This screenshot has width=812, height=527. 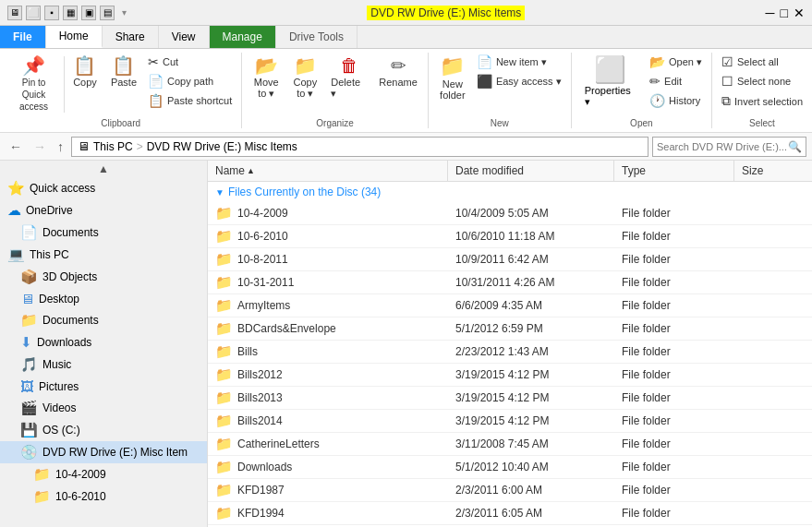 What do you see at coordinates (74, 37) in the screenshot?
I see `tab-home: Home` at bounding box center [74, 37].